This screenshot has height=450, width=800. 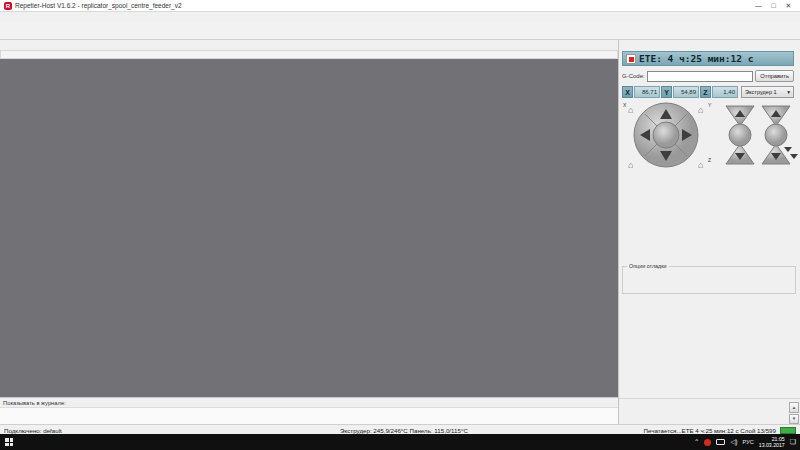 What do you see at coordinates (648, 266) in the screenshot?
I see `debug-options-title: Опции отладки` at bounding box center [648, 266].